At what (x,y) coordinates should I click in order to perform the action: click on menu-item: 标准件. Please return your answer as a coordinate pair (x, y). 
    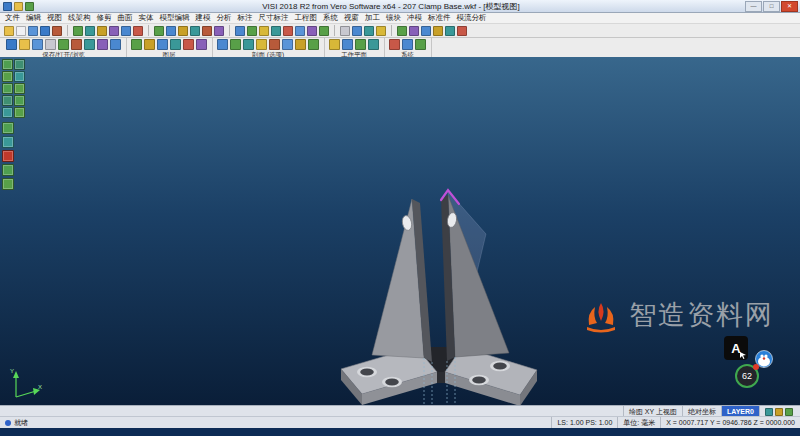
    Looking at the image, I should click on (440, 18).